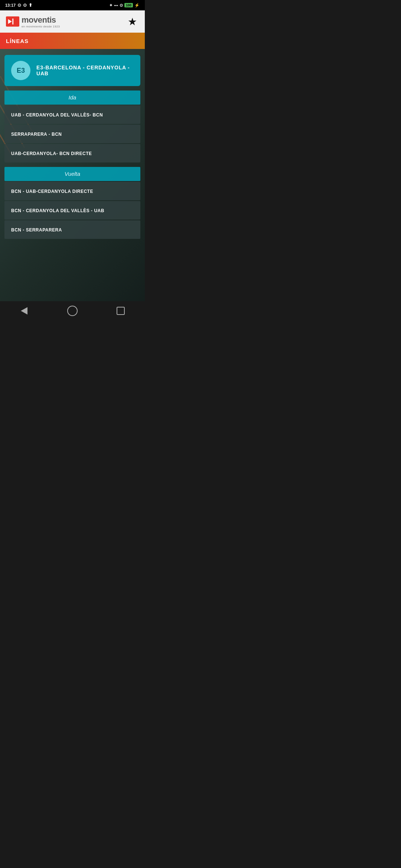 This screenshot has width=401, height=868. I want to click on back-icon, so click(24, 311).